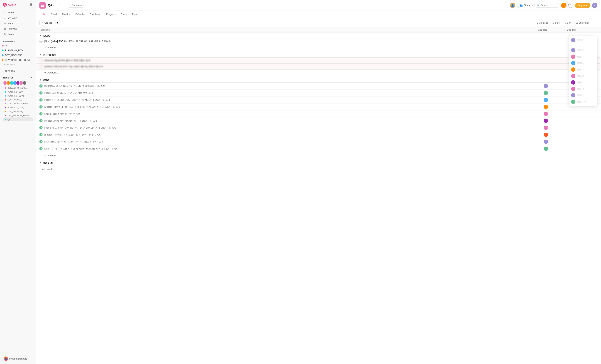 This screenshot has width=601, height=364. Describe the element at coordinates (568, 23) in the screenshot. I see `sort-button: ↕ Sort` at that location.